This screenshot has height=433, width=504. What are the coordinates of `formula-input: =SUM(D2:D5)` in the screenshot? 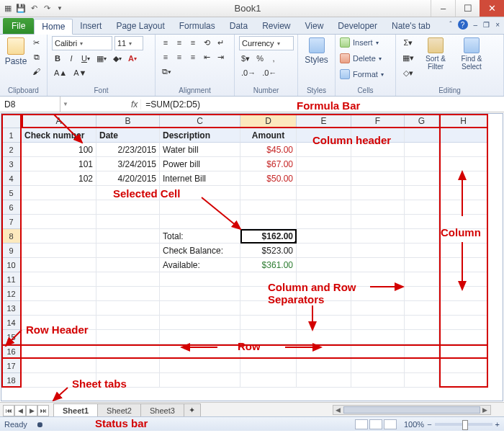 It's located at (323, 104).